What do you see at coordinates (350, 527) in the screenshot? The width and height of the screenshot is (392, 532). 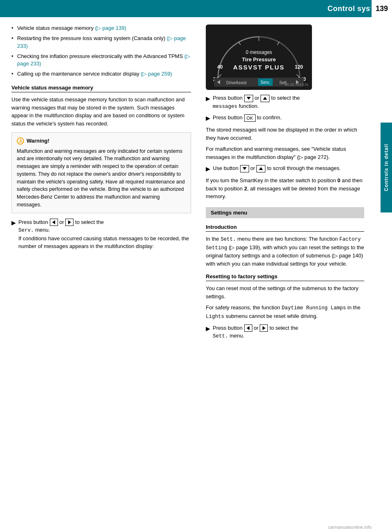 I see `watermark: carmanualsonline.info` at bounding box center [350, 527].